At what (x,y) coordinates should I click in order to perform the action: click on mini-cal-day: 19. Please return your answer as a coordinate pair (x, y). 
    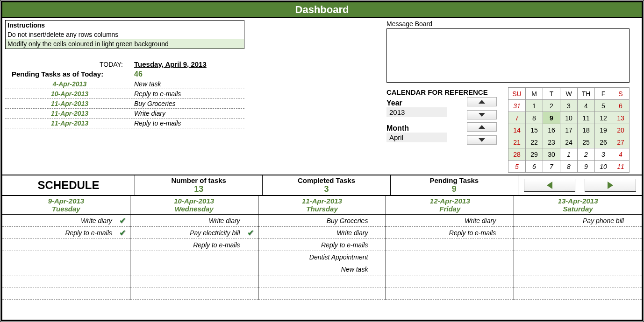
    Looking at the image, I should click on (604, 130).